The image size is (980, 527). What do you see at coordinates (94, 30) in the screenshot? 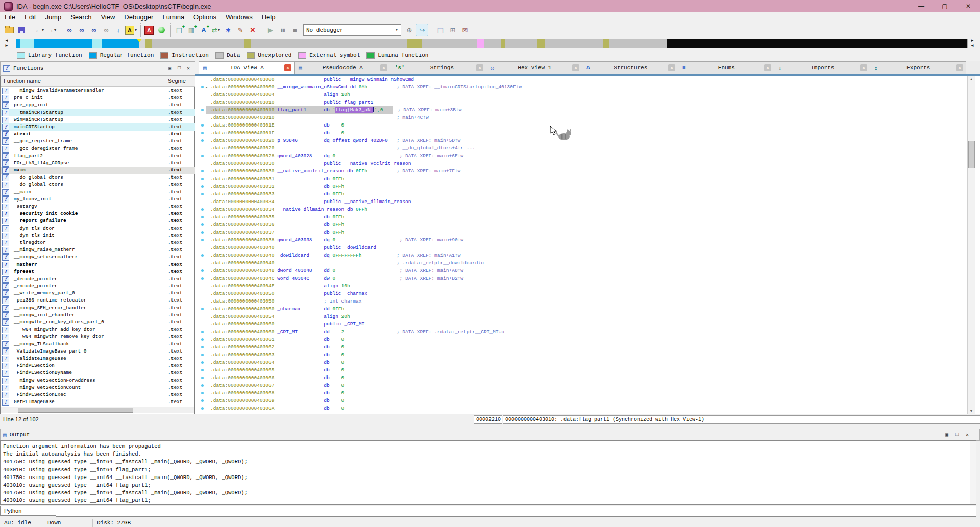
I see `search-immediate-button: ∞` at bounding box center [94, 30].